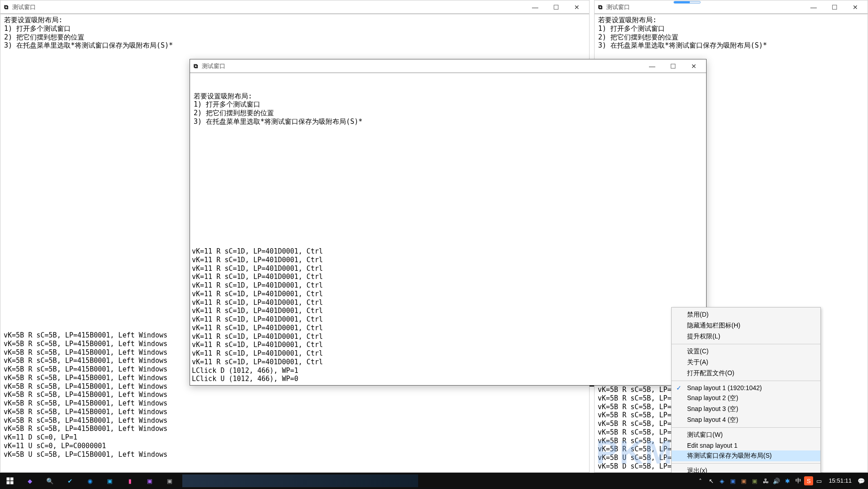 This screenshot has height=489, width=868. I want to click on system-tray: ˄ ↖ ◈ ▣ ▣ ▣ 🖧 🔊 ✱ 中 S ▭ 15:51:11 💬, so click(782, 481).